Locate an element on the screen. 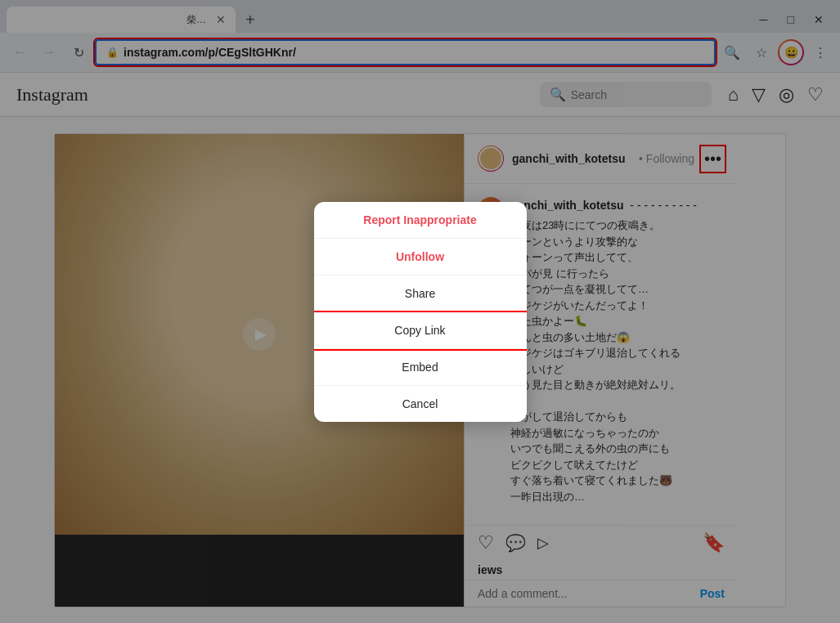 Image resolution: width=840 pixels, height=623 pixels. embed-button: Embed is located at coordinates (420, 368).